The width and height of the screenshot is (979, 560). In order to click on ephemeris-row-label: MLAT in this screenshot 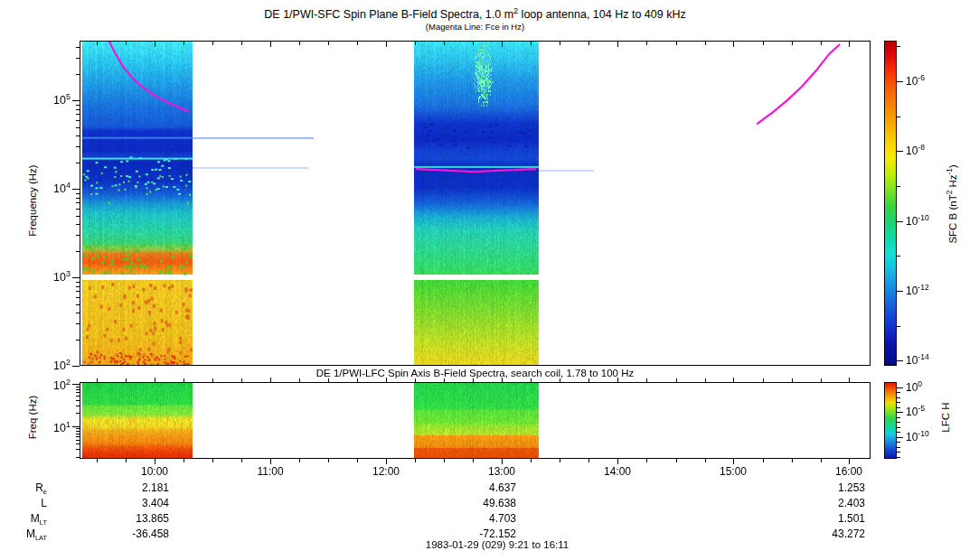, I will do `click(25, 535)`.